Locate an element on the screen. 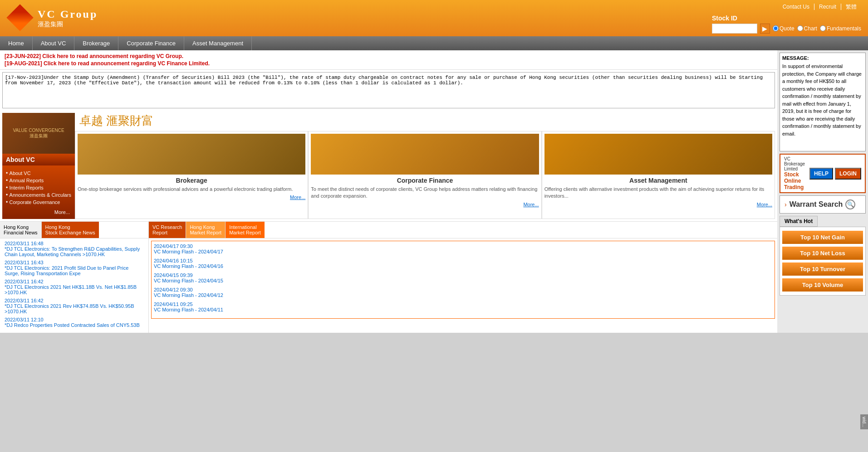 This screenshot has height=452, width=868. news-timestamp-1: 2022/03/11 16:43 is located at coordinates (74, 262).